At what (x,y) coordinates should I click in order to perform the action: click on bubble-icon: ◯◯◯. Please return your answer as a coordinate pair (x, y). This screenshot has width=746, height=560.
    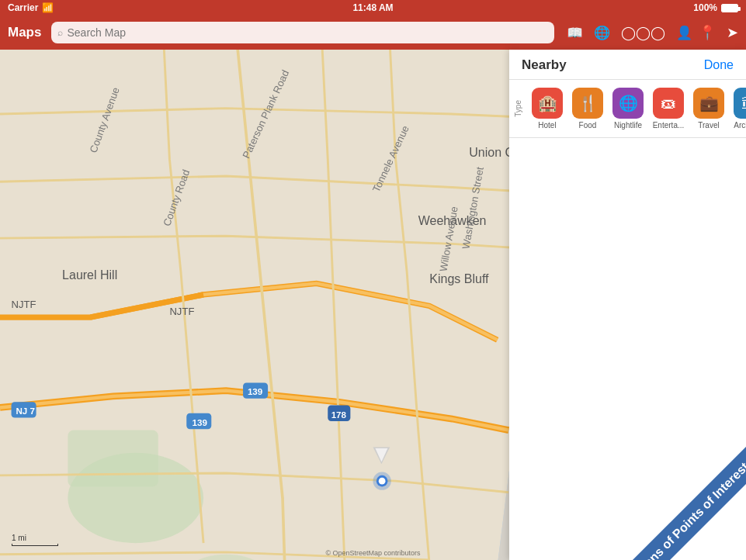
    Looking at the image, I should click on (643, 33).